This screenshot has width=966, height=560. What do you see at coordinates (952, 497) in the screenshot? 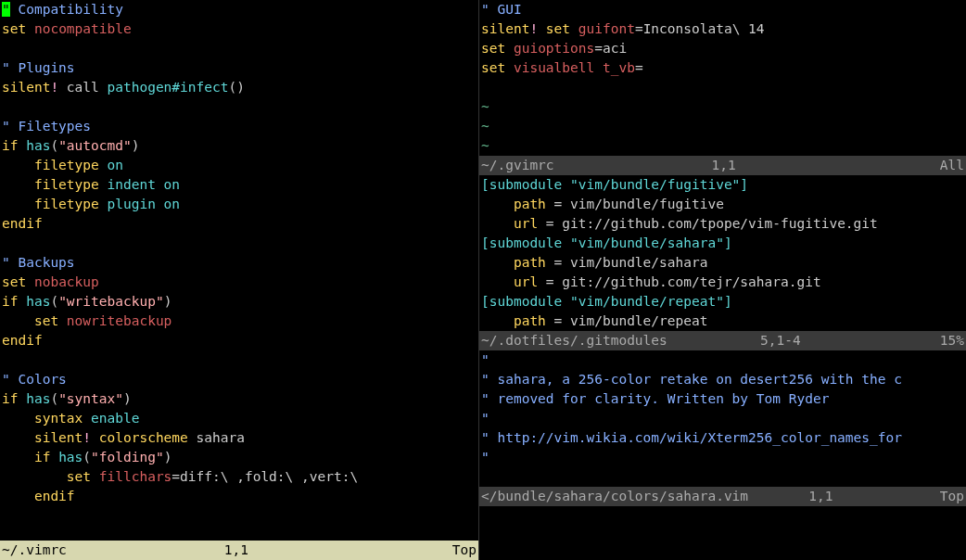
I see `sahara-scroll: Top` at bounding box center [952, 497].